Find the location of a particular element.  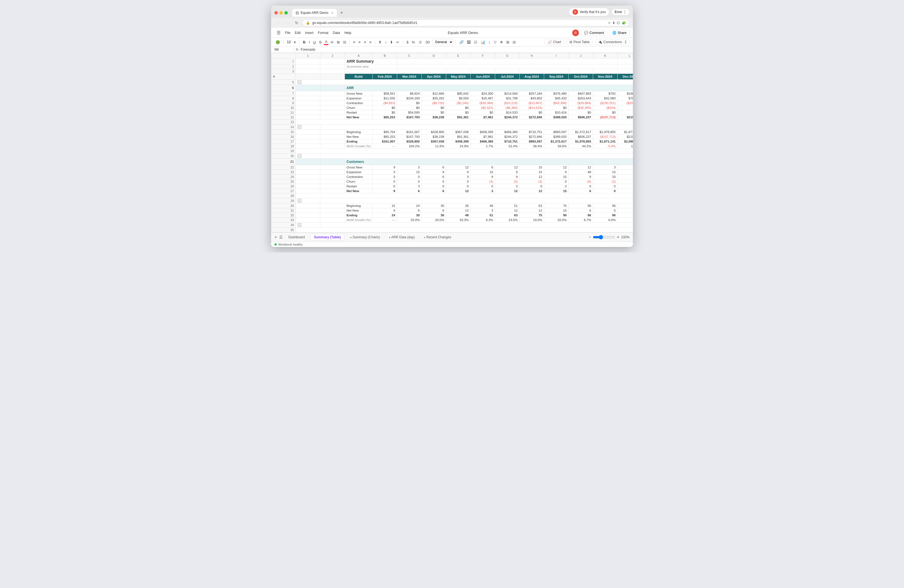

col-header-K: K is located at coordinates (605, 56).